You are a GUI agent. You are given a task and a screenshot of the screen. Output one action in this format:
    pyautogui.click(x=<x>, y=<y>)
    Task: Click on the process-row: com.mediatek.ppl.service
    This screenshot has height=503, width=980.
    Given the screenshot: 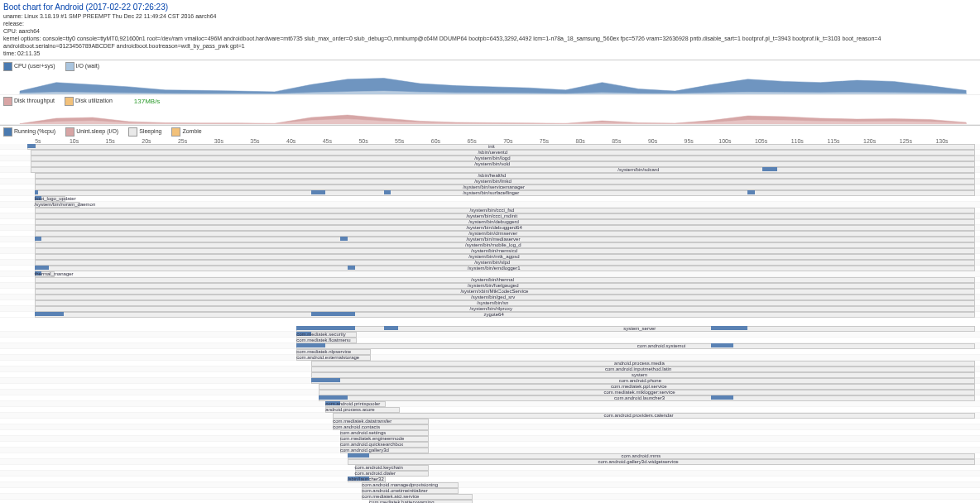 What is the action you would take?
    pyautogui.click(x=490, y=387)
    